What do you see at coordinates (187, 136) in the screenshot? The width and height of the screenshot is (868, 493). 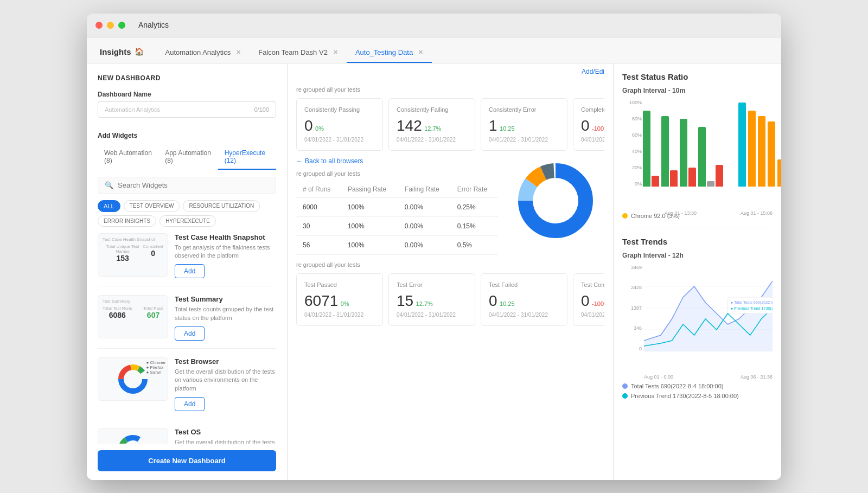 I see `add-widgets-title: Add Widgets` at bounding box center [187, 136].